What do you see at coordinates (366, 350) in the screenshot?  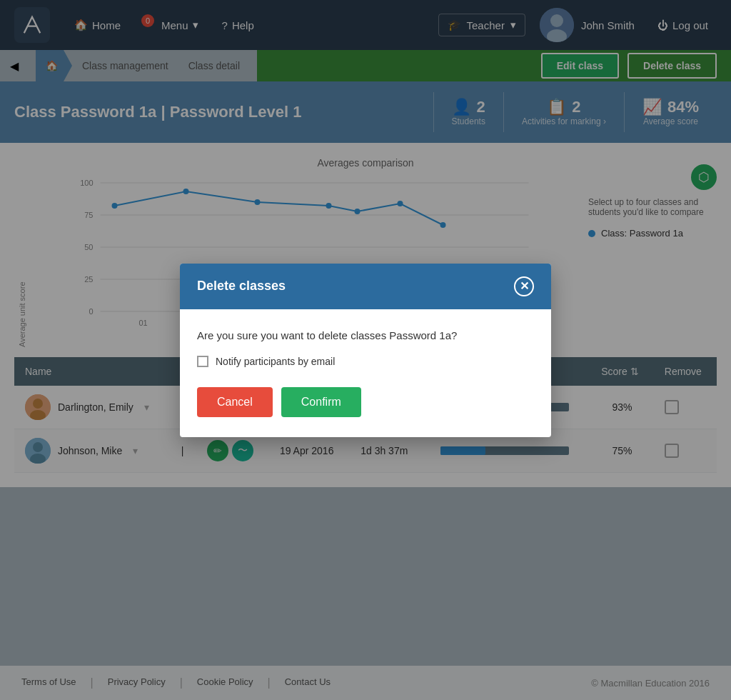 I see `delete-modal: Delete classes ✕ Are you sure you want t…` at bounding box center [366, 350].